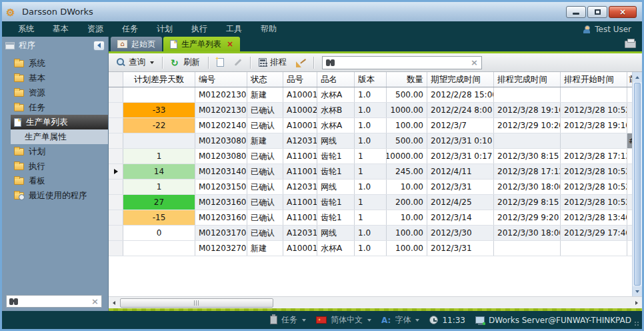  Describe the element at coordinates (269, 29) in the screenshot. I see `menu-item: 帮助` at that location.